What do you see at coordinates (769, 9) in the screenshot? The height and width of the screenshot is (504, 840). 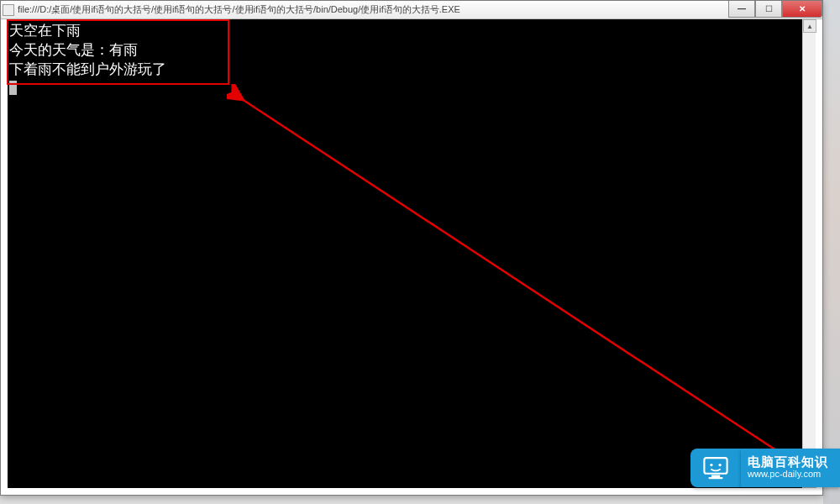 I see `maximize-button` at bounding box center [769, 9].